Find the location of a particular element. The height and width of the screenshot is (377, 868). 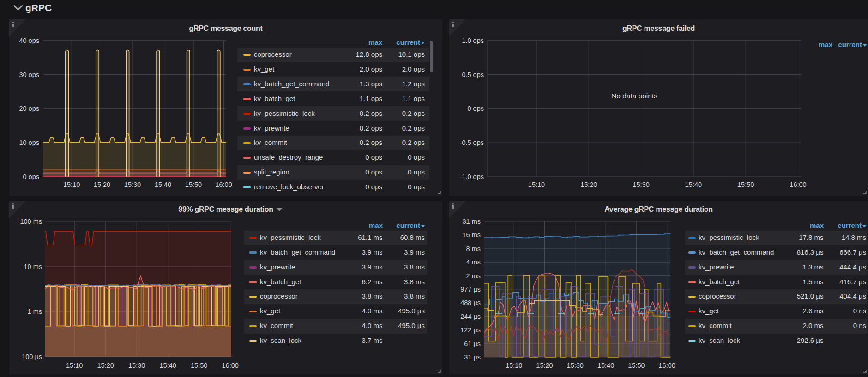

svg-text: 1.0 ops is located at coordinates (473, 41).